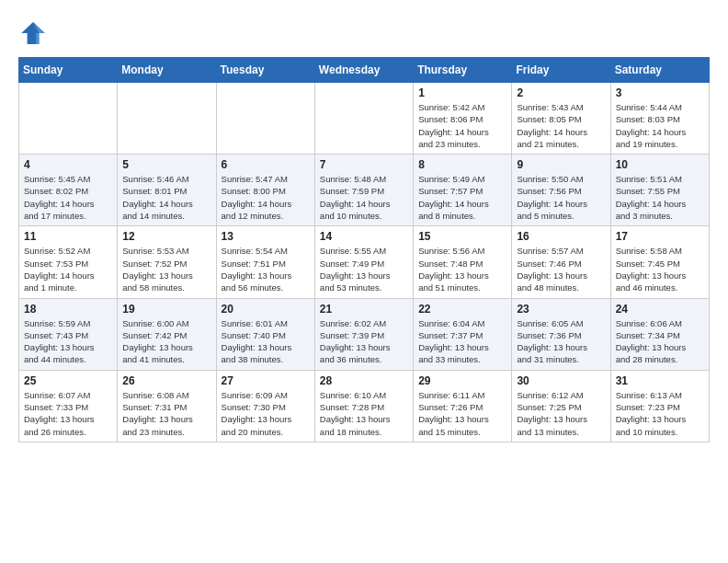 The height and width of the screenshot is (563, 728). Describe the element at coordinates (68, 342) in the screenshot. I see `day-info: Sunrise: 5:59 AM Sunset: 7:43 PM Dayligh…` at that location.